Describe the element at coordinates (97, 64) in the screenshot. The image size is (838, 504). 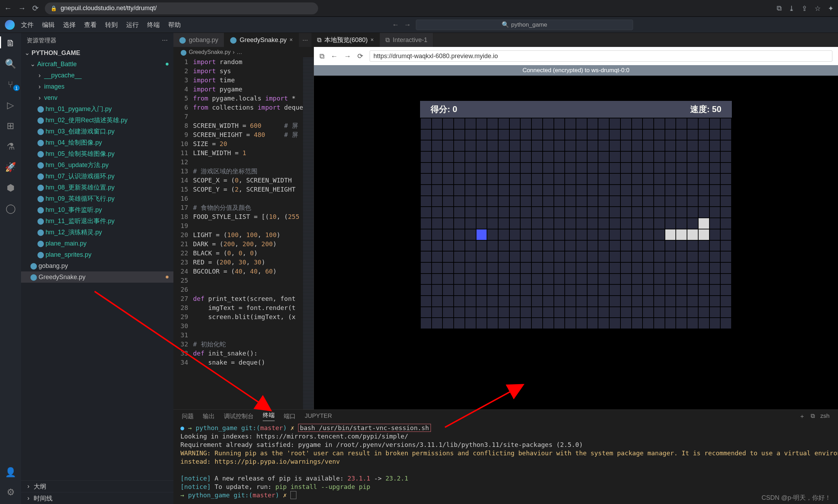
I see `folder-aircraft: ⌄Aircraft_Battle` at that location.